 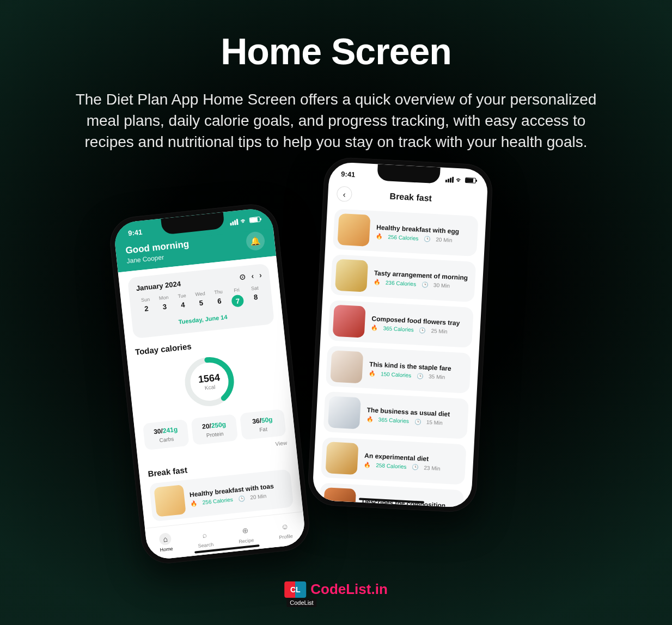 What do you see at coordinates (246, 541) in the screenshot?
I see `tab-label: Recipe` at bounding box center [246, 541].